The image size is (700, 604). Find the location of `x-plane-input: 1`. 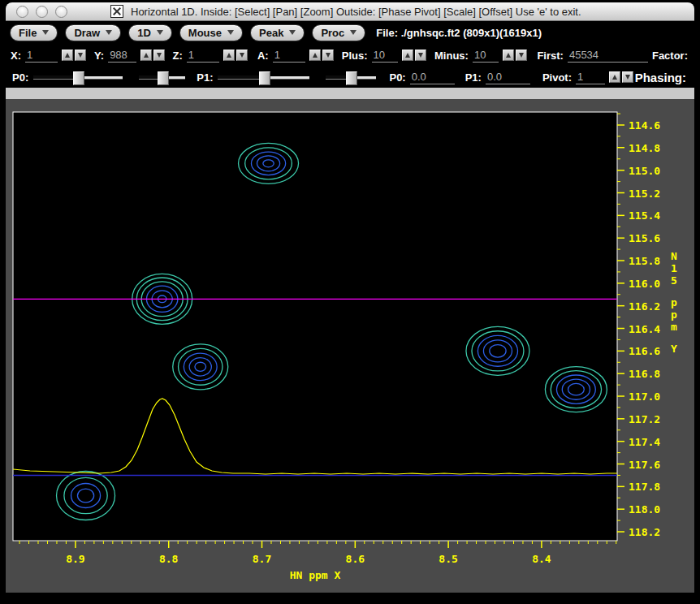

x-plane-input: 1 is located at coordinates (41, 55).